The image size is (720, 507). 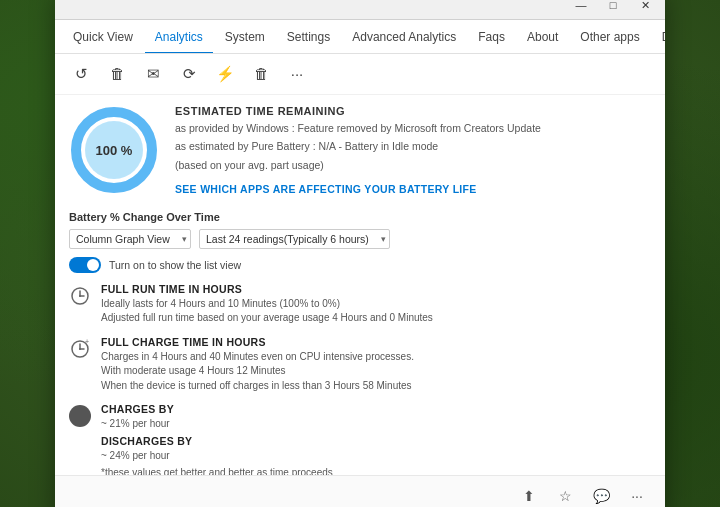 I want to click on tab-about: About, so click(x=542, y=37).